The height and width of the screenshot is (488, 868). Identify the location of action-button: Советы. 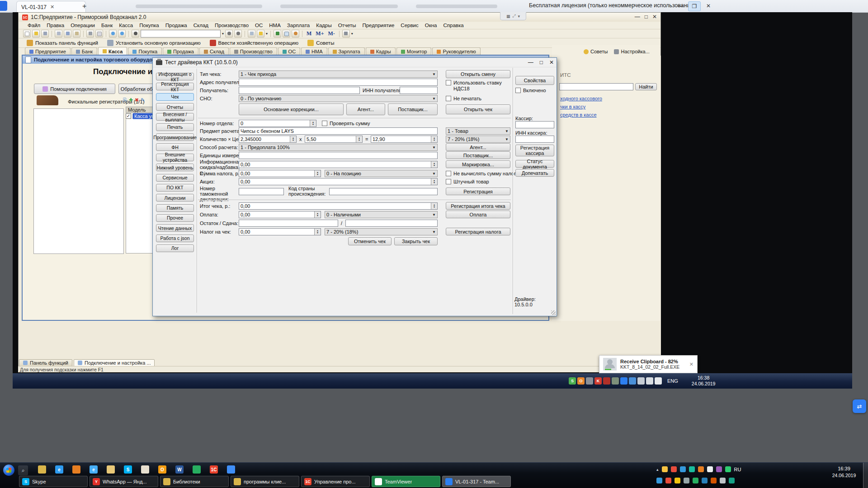
(321, 43).